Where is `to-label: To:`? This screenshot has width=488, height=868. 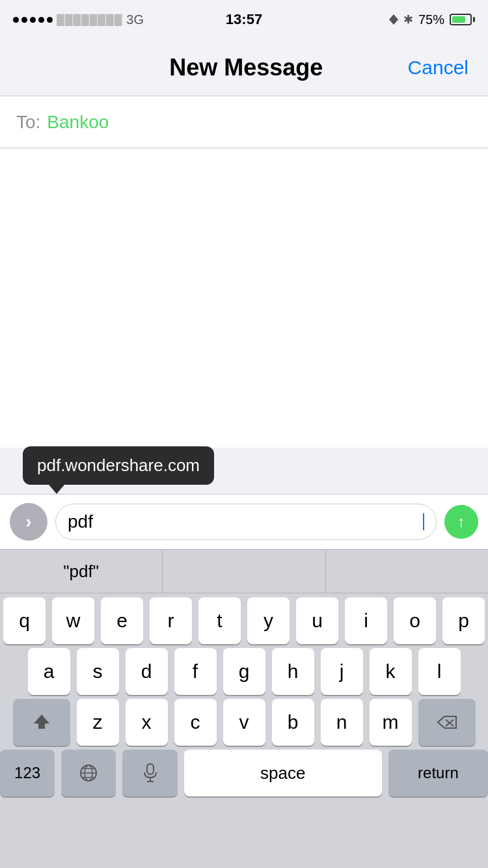 to-label: To: is located at coordinates (29, 122).